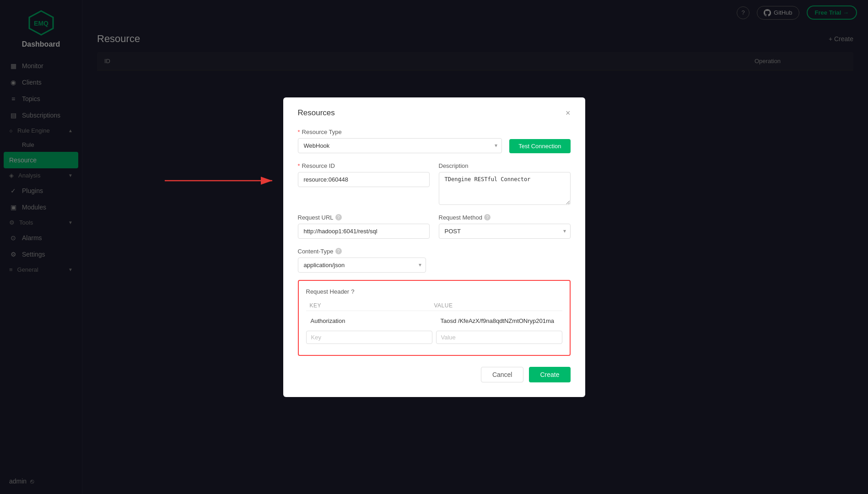  Describe the element at coordinates (362, 252) in the screenshot. I see `content-type-label: Content-Type ?` at that location.